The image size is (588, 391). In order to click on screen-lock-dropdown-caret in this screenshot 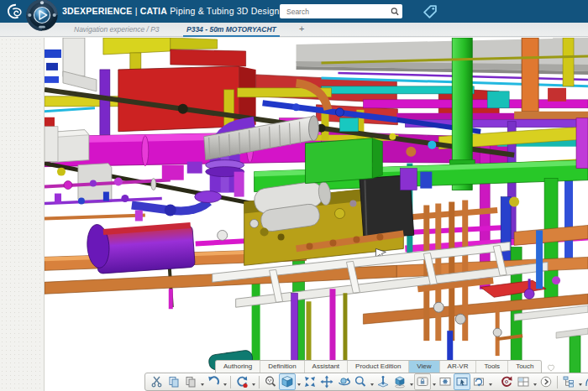, I will do `click(434, 384)`.